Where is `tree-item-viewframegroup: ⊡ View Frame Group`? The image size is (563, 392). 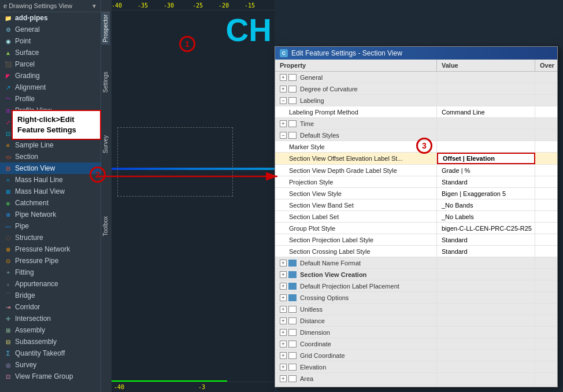 tree-item-viewframegroup: ⊡ View Frame Group is located at coordinates (50, 376).